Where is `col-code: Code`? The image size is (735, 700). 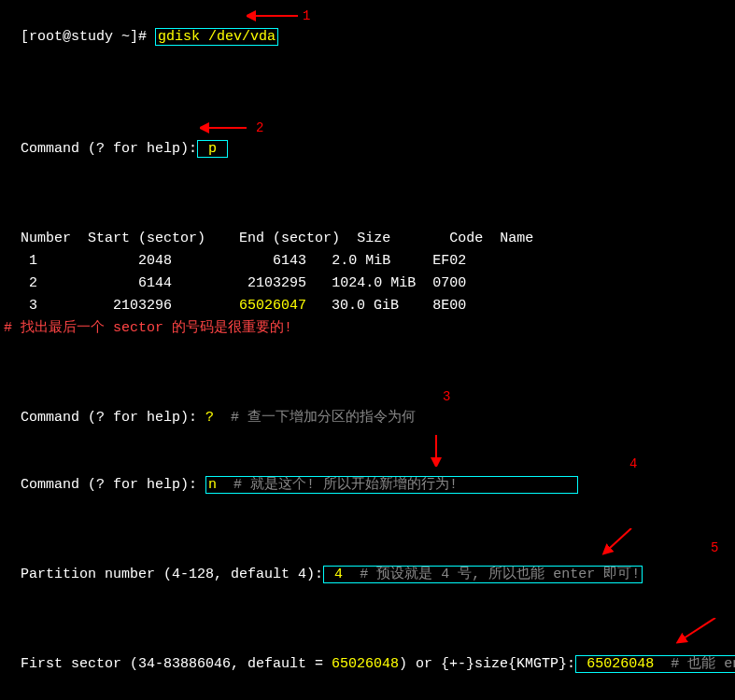
col-code: Code is located at coordinates (466, 239).